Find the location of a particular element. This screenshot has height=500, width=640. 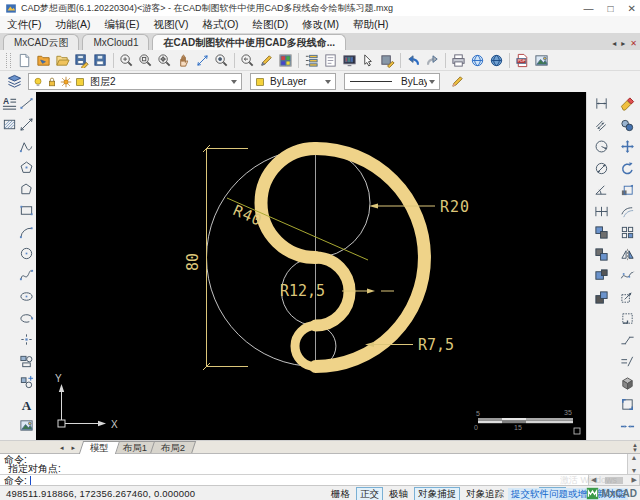

line-button is located at coordinates (27, 103).